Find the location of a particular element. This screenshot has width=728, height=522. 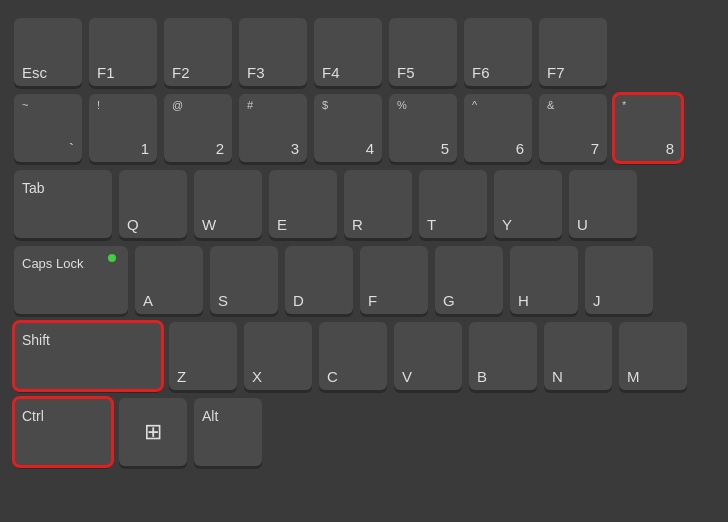

key-a: A is located at coordinates (169, 280).